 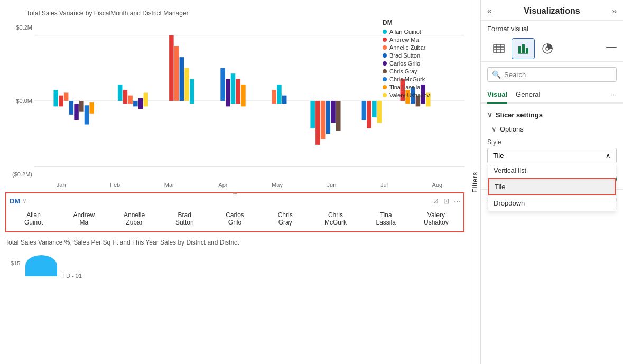 What do you see at coordinates (169, 185) in the screenshot?
I see `x-label-mar: Mar` at bounding box center [169, 185].